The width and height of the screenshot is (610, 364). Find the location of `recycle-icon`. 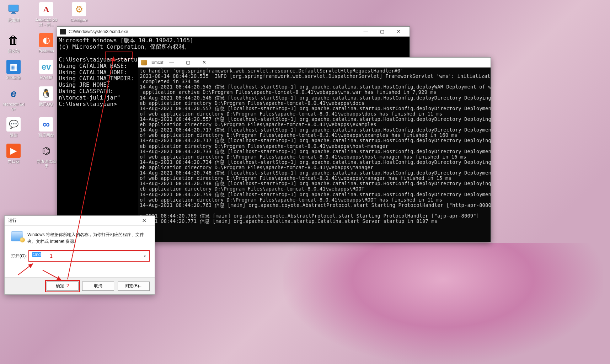

recycle-icon is located at coordinates (14, 40).